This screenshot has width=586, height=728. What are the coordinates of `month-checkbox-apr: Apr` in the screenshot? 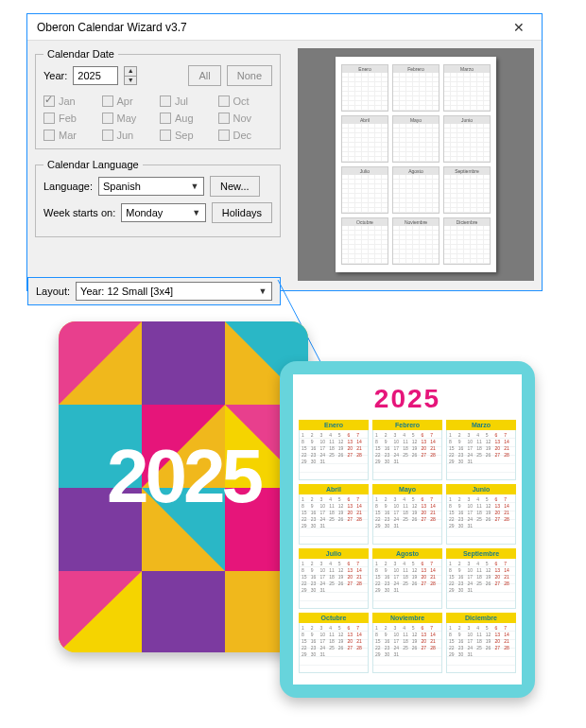 It's located at (129, 101).